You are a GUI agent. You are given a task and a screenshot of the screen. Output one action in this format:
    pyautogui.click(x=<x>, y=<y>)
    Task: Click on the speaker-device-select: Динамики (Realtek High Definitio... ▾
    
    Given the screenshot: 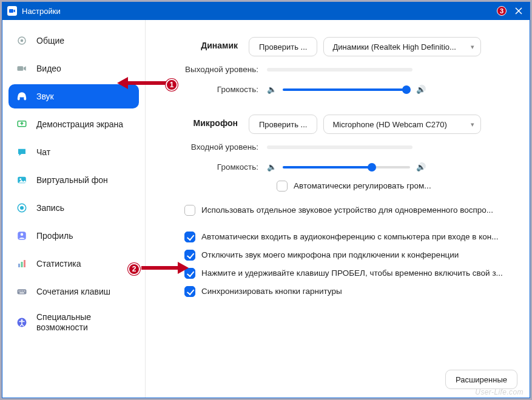 What is the action you would take?
    pyautogui.click(x=402, y=47)
    